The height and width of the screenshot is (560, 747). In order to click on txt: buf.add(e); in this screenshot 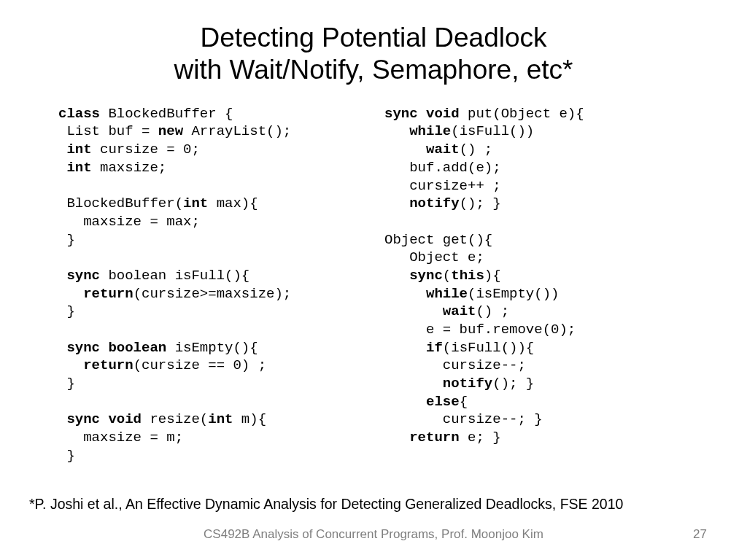, I will do `click(443, 168)`.